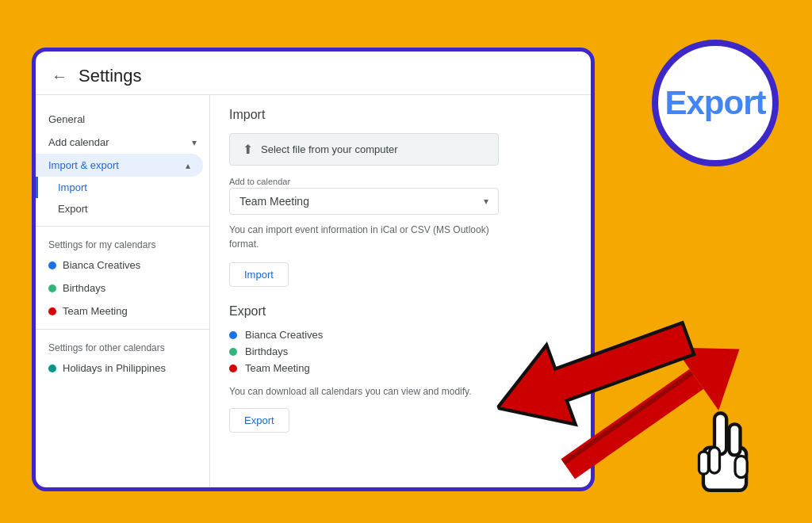  What do you see at coordinates (52, 265) in the screenshot?
I see `bianca-dot` at bounding box center [52, 265].